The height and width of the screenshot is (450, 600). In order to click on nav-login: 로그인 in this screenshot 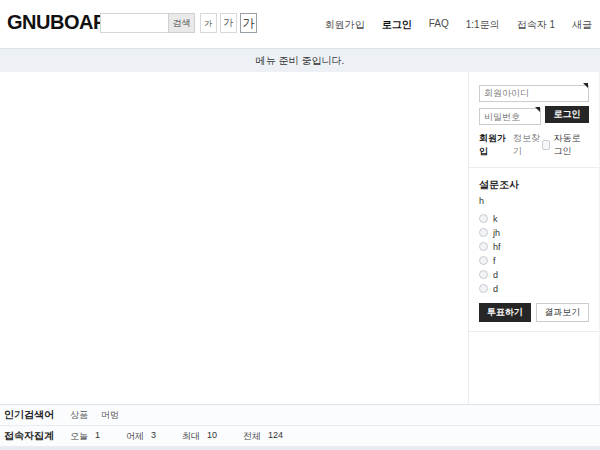, I will do `click(397, 25)`.